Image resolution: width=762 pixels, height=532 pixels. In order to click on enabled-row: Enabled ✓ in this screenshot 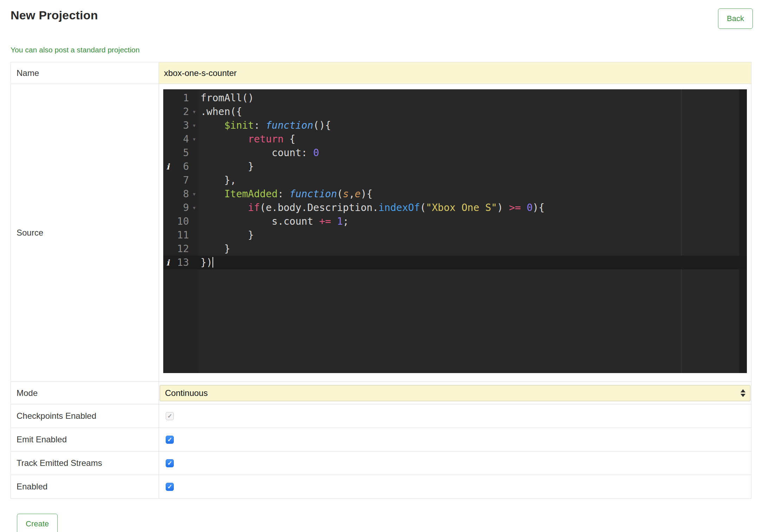, I will do `click(381, 487)`.